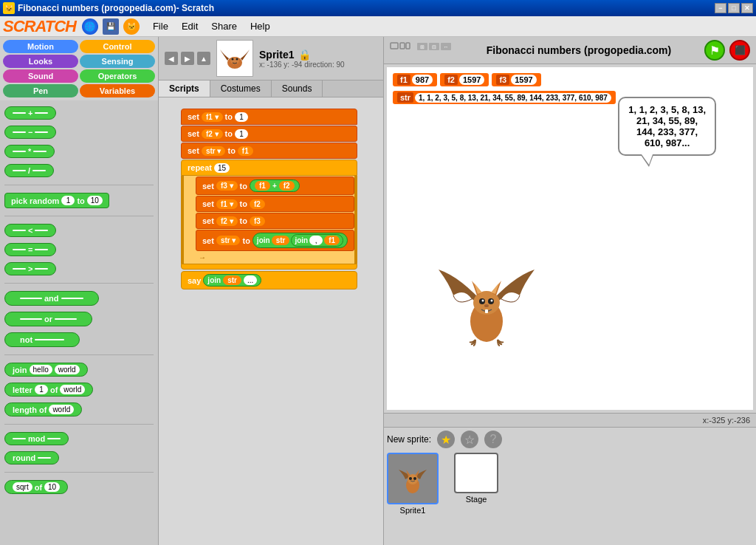  Describe the element at coordinates (41, 230) in the screenshot. I see `lt-right` at that location.